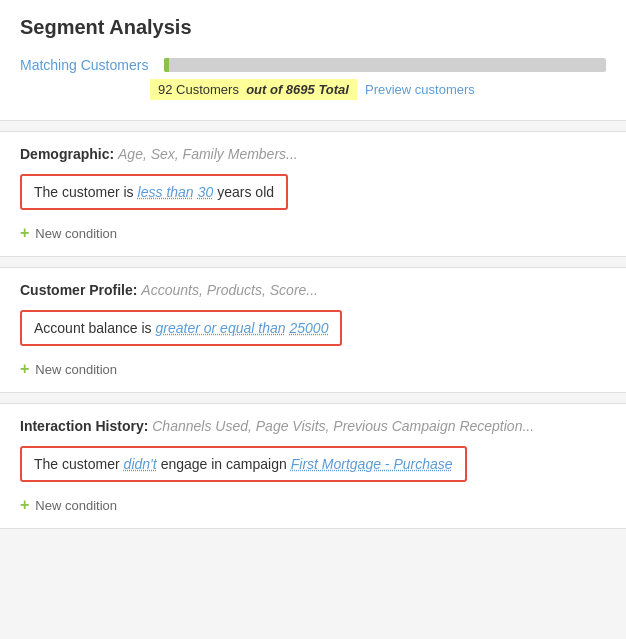 Image resolution: width=626 pixels, height=639 pixels. Describe the element at coordinates (224, 464) in the screenshot. I see `condition-text-interaction-2: engage in campaign` at that location.